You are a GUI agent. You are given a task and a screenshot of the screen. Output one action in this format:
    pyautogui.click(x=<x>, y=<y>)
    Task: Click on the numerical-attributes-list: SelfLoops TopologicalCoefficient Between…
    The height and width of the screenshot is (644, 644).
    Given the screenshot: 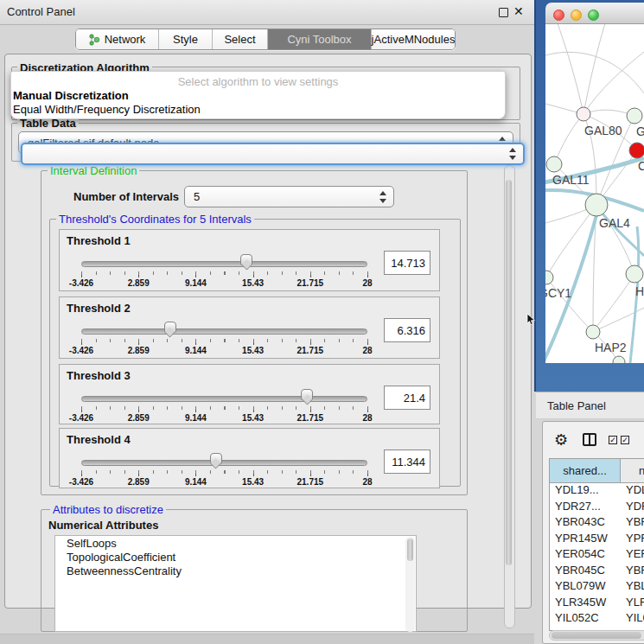 What is the action you would take?
    pyautogui.click(x=235, y=583)
    